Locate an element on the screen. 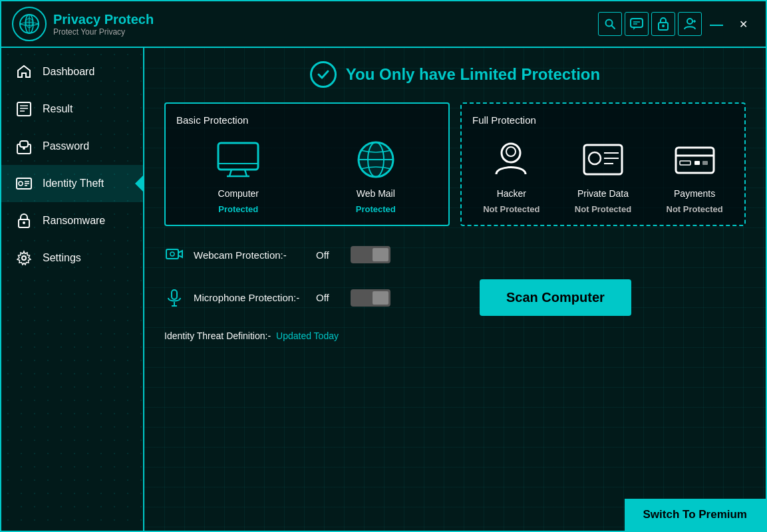 This screenshot has width=767, height=532. bottom-row: Identity Threat Definition:- Updated Tod… is located at coordinates (455, 336).